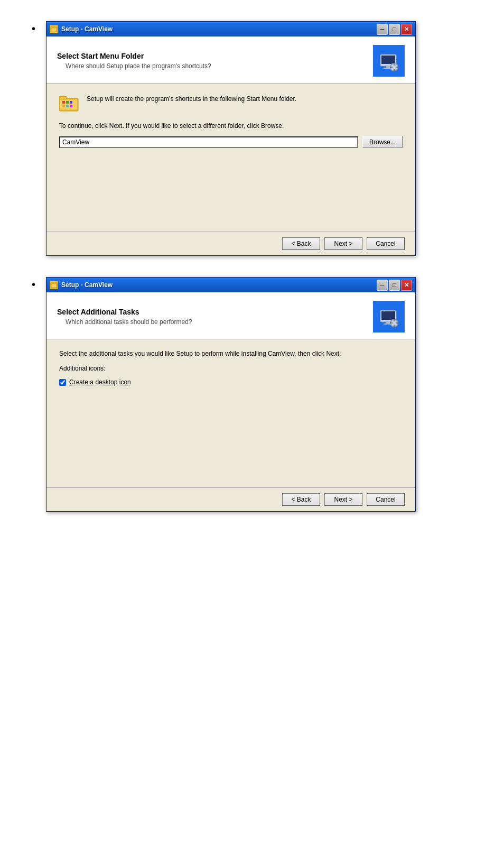 The image size is (504, 850). I want to click on body-description-1: Setup will create the program's shortcut…, so click(191, 99).